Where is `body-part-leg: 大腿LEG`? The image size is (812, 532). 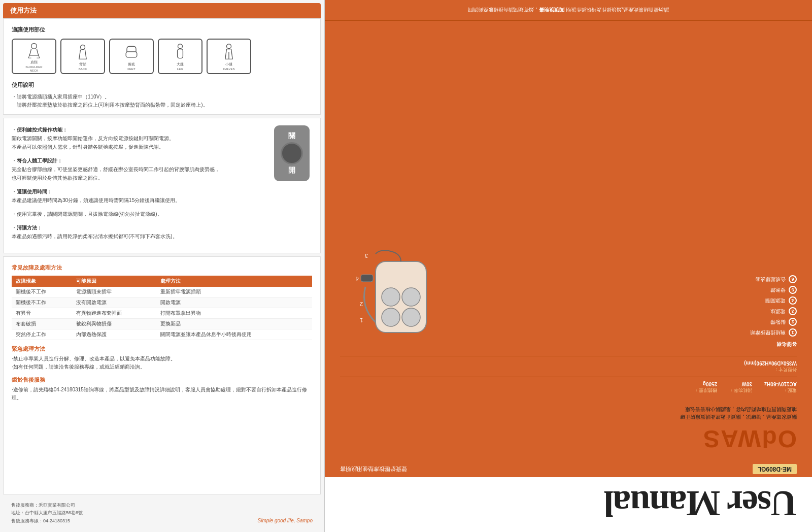
body-part-leg: 大腿LEG is located at coordinates (180, 56).